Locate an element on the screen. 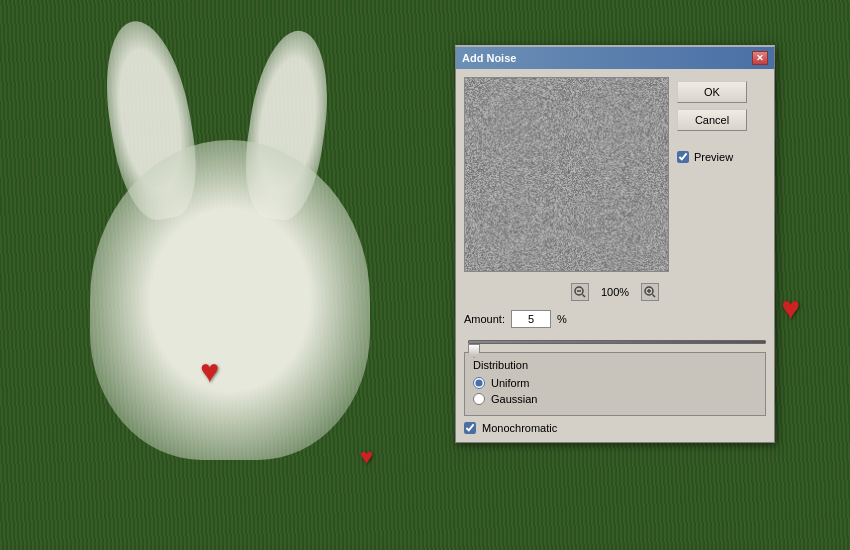 Image resolution: width=850 pixels, height=550 pixels. amount-label: Amount: is located at coordinates (484, 319).